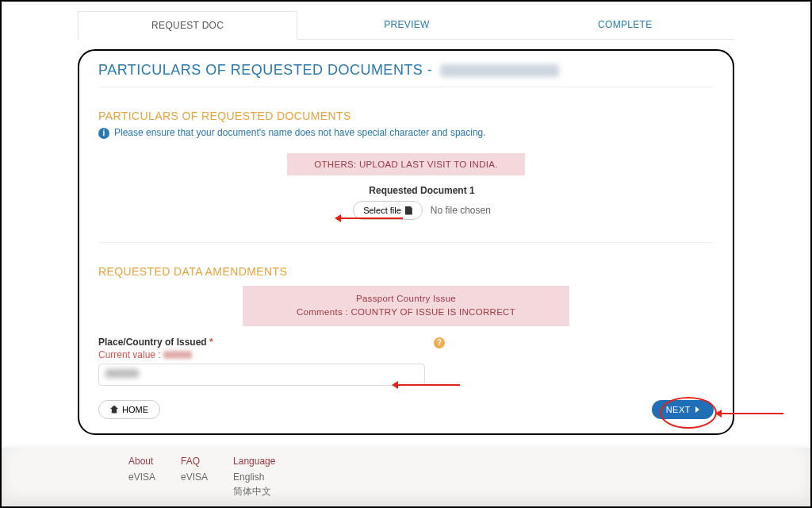 This screenshot has width=812, height=508. I want to click on panel-footer-row: HOME NEXT, so click(406, 410).